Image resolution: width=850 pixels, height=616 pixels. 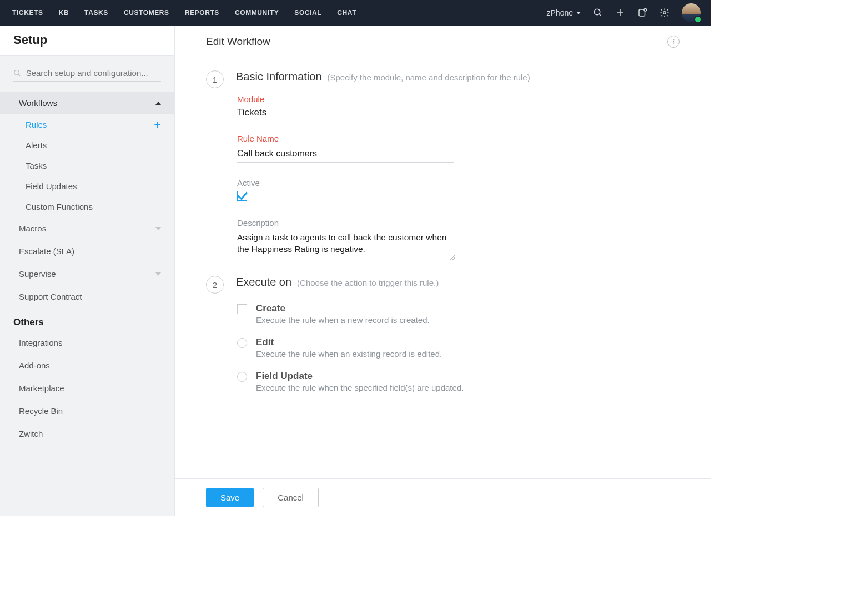 What do you see at coordinates (355, 13) in the screenshot?
I see `top-nav: TICKETS KB TASKS CUSTOMERS REPORTS COMMU…` at bounding box center [355, 13].